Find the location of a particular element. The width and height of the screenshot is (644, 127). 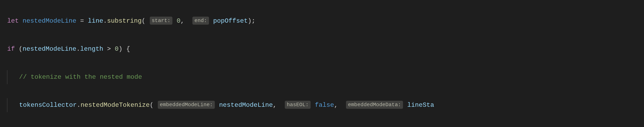

identifier-lineSta: lineSta is located at coordinates (420, 105).